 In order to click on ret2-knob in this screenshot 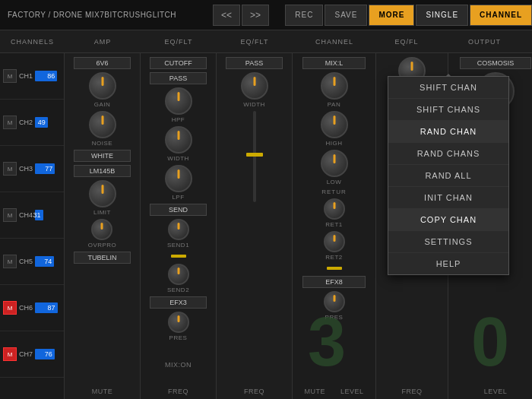, I will do `click(334, 242)`.